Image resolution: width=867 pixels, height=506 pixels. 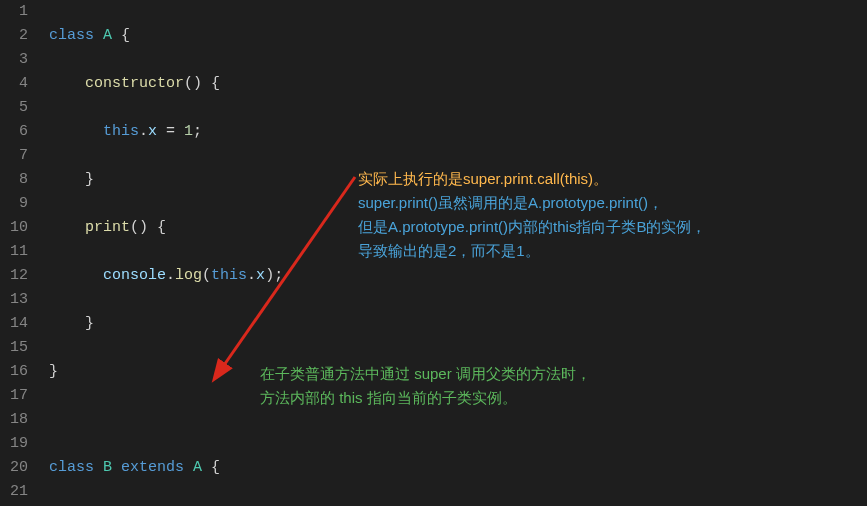 What do you see at coordinates (14, 228) in the screenshot?
I see `line-number: 10` at bounding box center [14, 228].